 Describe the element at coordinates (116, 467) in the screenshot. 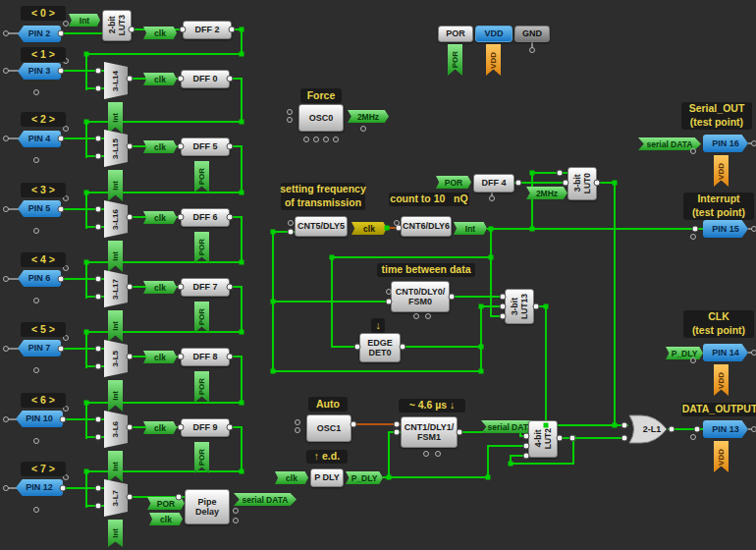

I see `tag-int-r6: Int` at that location.